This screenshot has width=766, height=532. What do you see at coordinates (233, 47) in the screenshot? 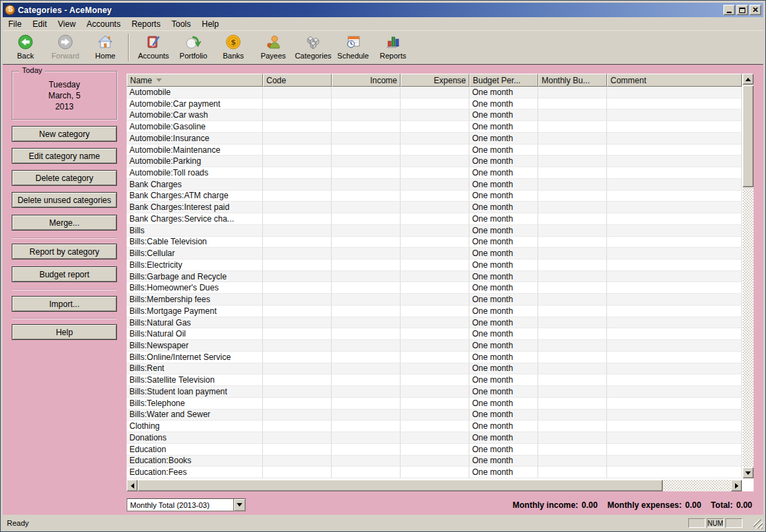
I see `banks-button: $ Banks` at bounding box center [233, 47].